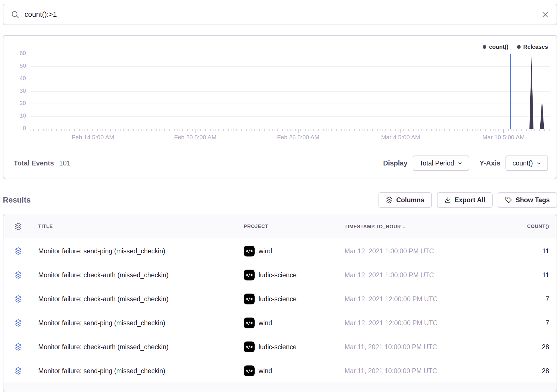 The image size is (560, 392). What do you see at coordinates (466, 163) in the screenshot?
I see `chart-controls: Display Total Period Y-Axis count()` at bounding box center [466, 163].